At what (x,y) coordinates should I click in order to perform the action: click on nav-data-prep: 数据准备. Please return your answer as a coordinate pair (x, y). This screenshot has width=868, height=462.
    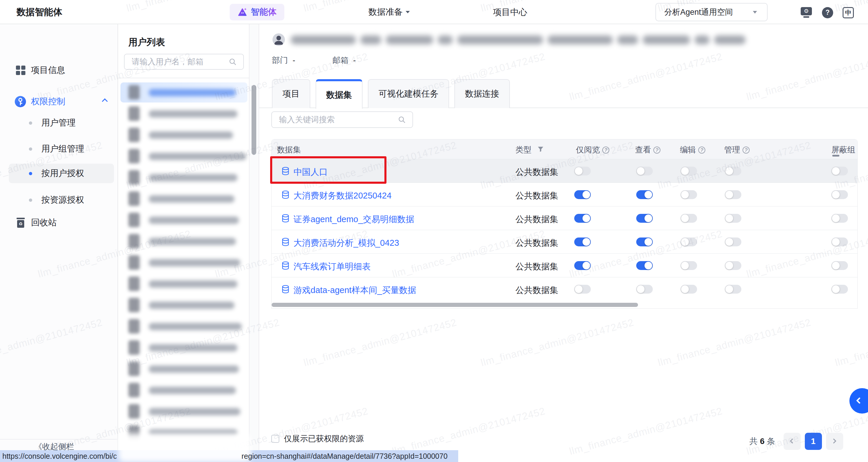
    Looking at the image, I should click on (389, 12).